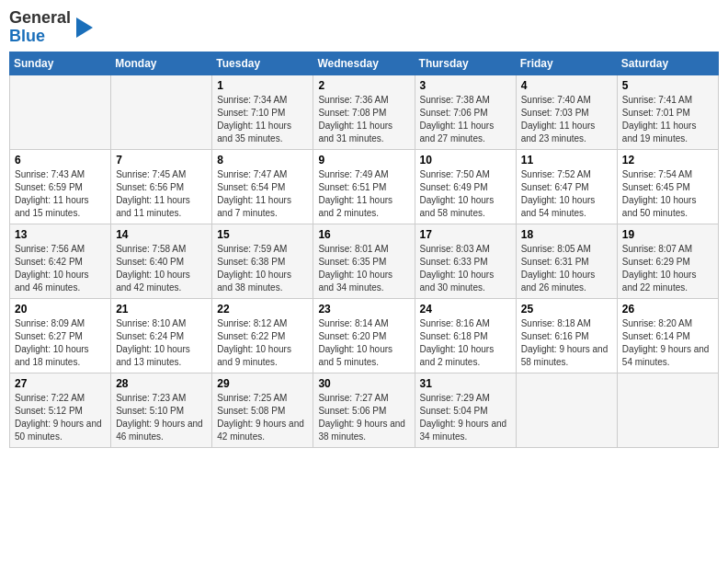 Image resolution: width=728 pixels, height=563 pixels. What do you see at coordinates (566, 194) in the screenshot?
I see `day-detail: Sunrise: 7:52 AM Sunset: 6:47 PM Dayligh…` at bounding box center [566, 194].